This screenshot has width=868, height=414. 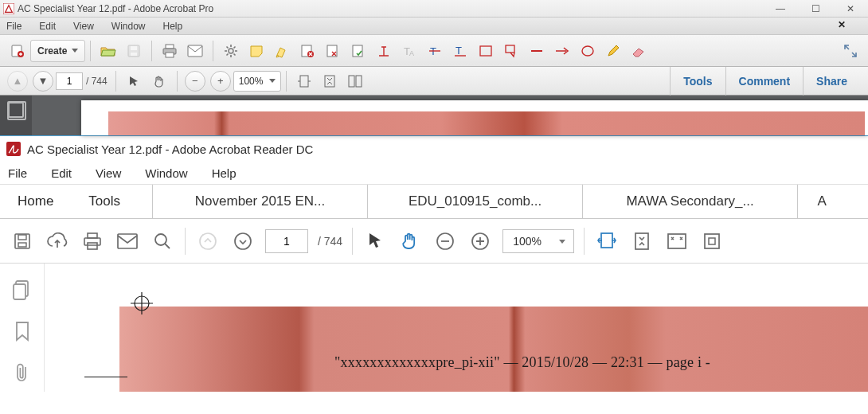 What do you see at coordinates (459, 51) in the screenshot?
I see `svg-text: T` at bounding box center [459, 51].